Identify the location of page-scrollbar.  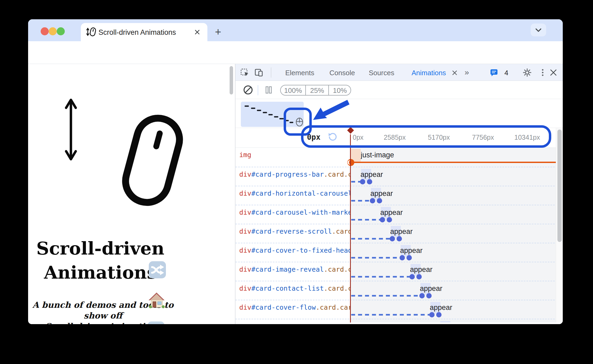
(231, 80).